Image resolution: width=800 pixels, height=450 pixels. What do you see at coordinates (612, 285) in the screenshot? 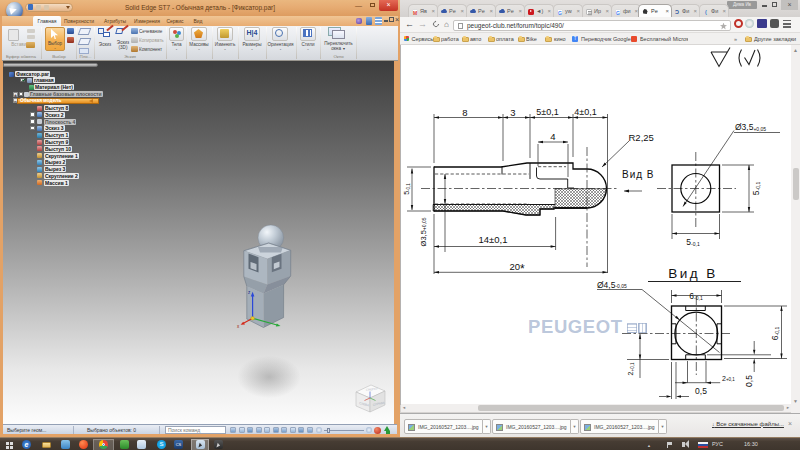
I see `svg-text: Ø4,5-0,05` at bounding box center [612, 285].